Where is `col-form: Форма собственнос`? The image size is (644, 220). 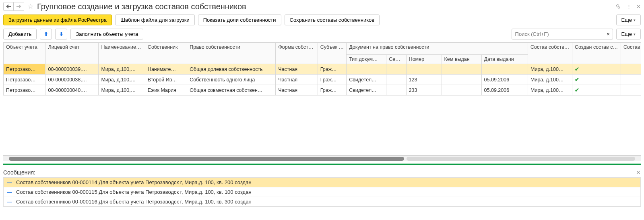
col-form: Форма собственнос is located at coordinates (297, 53).